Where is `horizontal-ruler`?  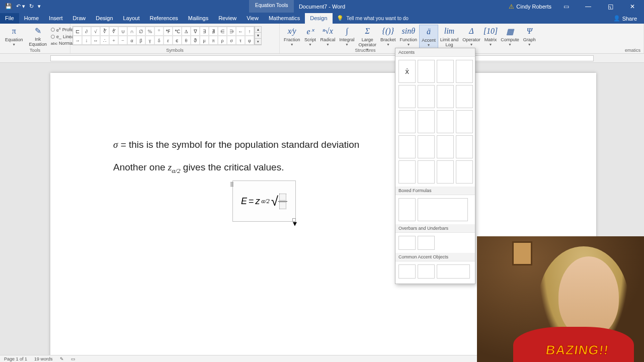 horizontal-ruler is located at coordinates (322, 58).